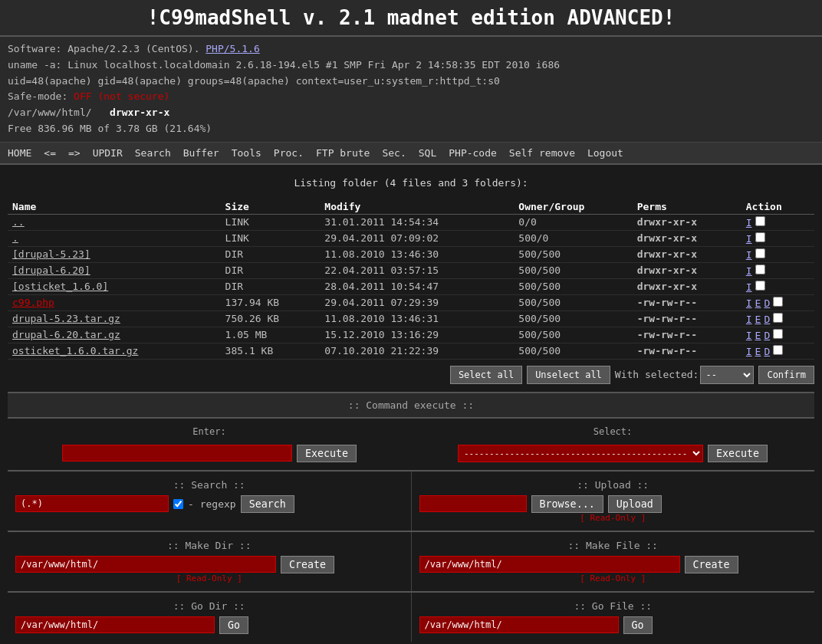  Describe the element at coordinates (177, 453) in the screenshot. I see `command-input` at that location.